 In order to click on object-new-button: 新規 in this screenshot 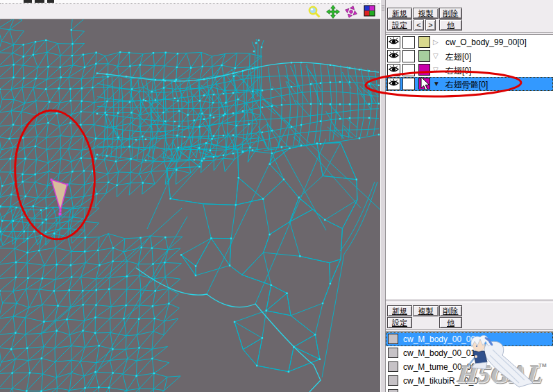, I will do `click(400, 13)`.